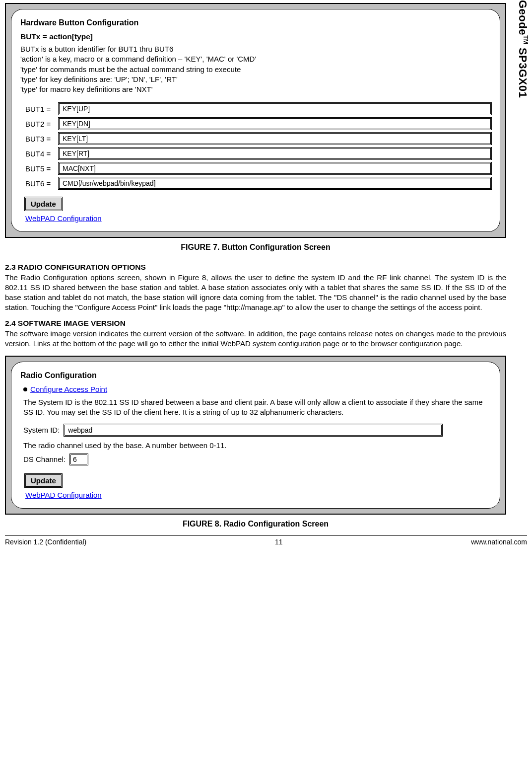  What do you see at coordinates (44, 204) in the screenshot?
I see `update-button-panel1: Update` at bounding box center [44, 204].